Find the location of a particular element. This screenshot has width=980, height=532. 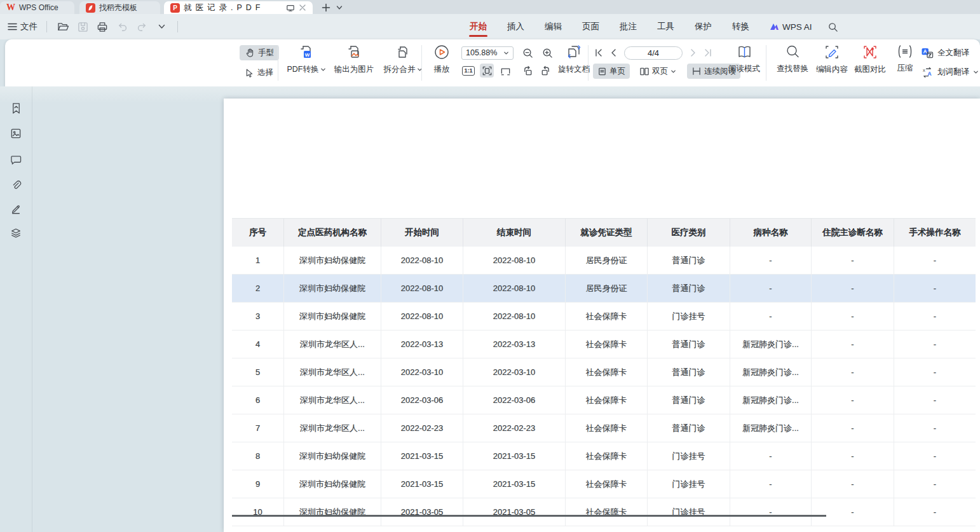

undo-icon is located at coordinates (122, 27).